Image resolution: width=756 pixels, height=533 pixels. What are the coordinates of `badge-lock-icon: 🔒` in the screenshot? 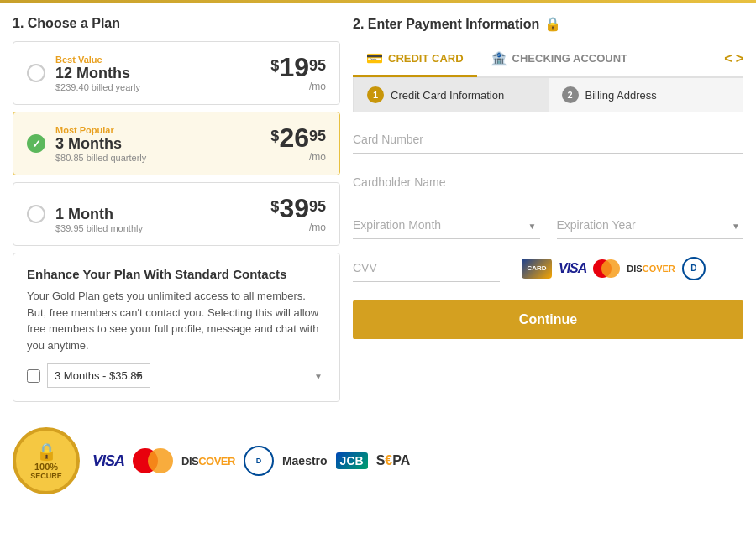 It's located at (47, 452).